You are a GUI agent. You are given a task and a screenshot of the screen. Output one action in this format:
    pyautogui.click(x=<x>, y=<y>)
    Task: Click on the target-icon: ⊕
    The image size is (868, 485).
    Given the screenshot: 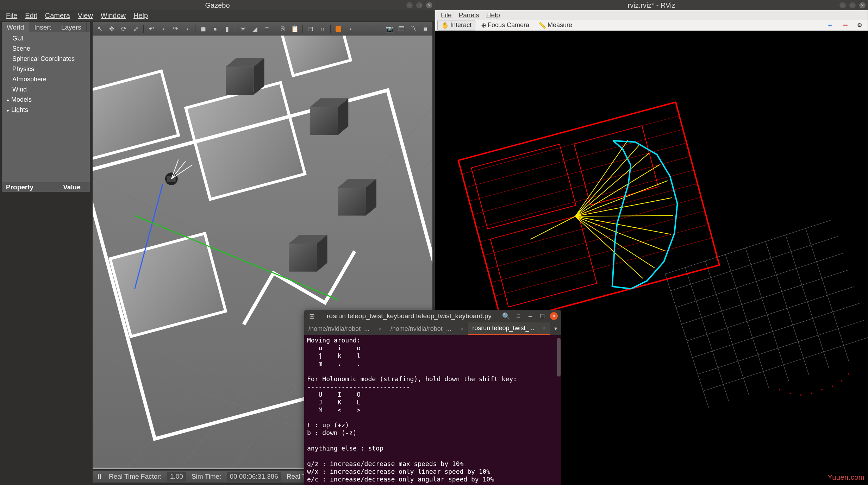 What is the action you would take?
    pyautogui.click(x=484, y=25)
    